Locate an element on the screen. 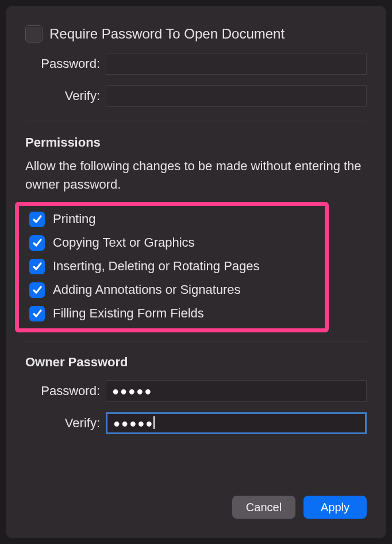 Image resolution: width=392 pixels, height=544 pixels. owner-verify-label: Verify: is located at coordinates (66, 423).